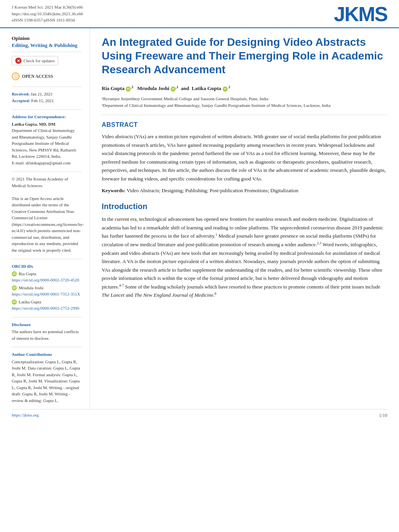 This screenshot has height=532, width=399. I want to click on author2-name: Mrudula Joshi, so click(153, 88).